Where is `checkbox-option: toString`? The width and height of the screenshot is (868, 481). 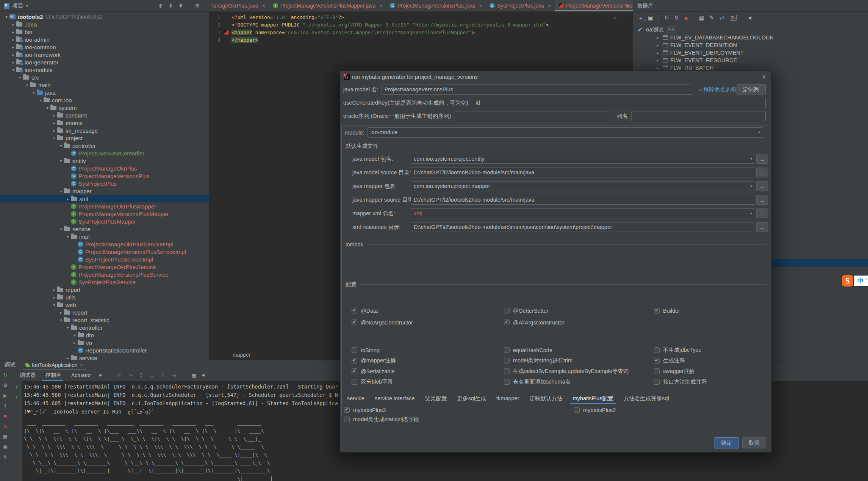 checkbox-option: toString is located at coordinates (428, 350).